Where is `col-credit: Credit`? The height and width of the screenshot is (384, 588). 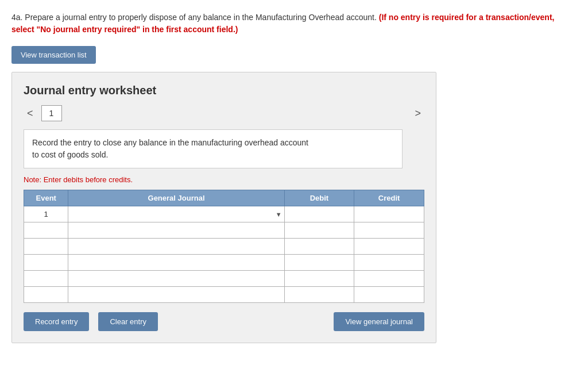 col-credit: Credit is located at coordinates (389, 198).